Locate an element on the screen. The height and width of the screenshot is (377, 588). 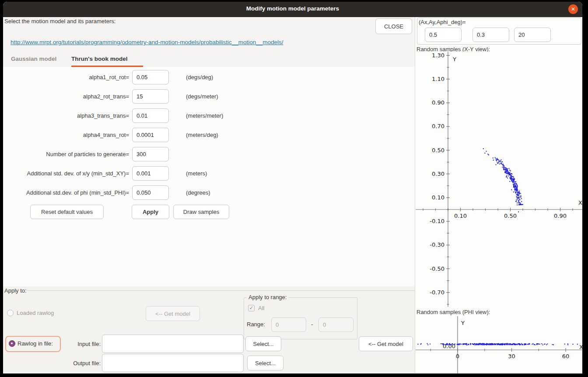
alpha2-input: 15 is located at coordinates (150, 96).